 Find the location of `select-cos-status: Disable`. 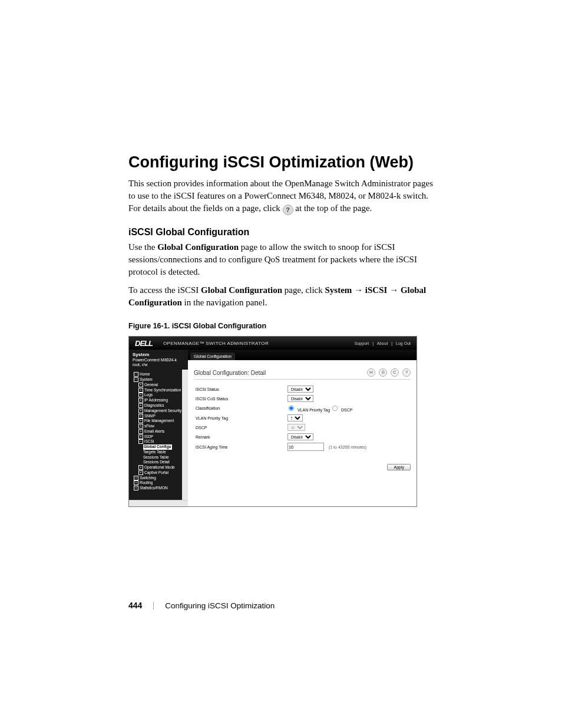

select-cos-status: Disable is located at coordinates (300, 398).